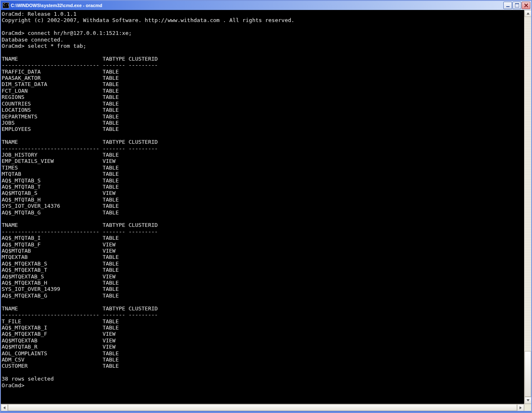 This screenshot has width=532, height=413. I want to click on horizontal-scrollbar, so click(263, 407).